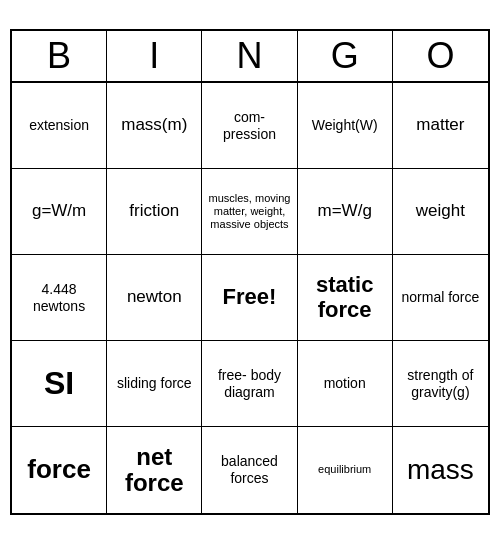 This screenshot has height=544, width=500. What do you see at coordinates (250, 56) in the screenshot?
I see `header-letter: N` at bounding box center [250, 56].